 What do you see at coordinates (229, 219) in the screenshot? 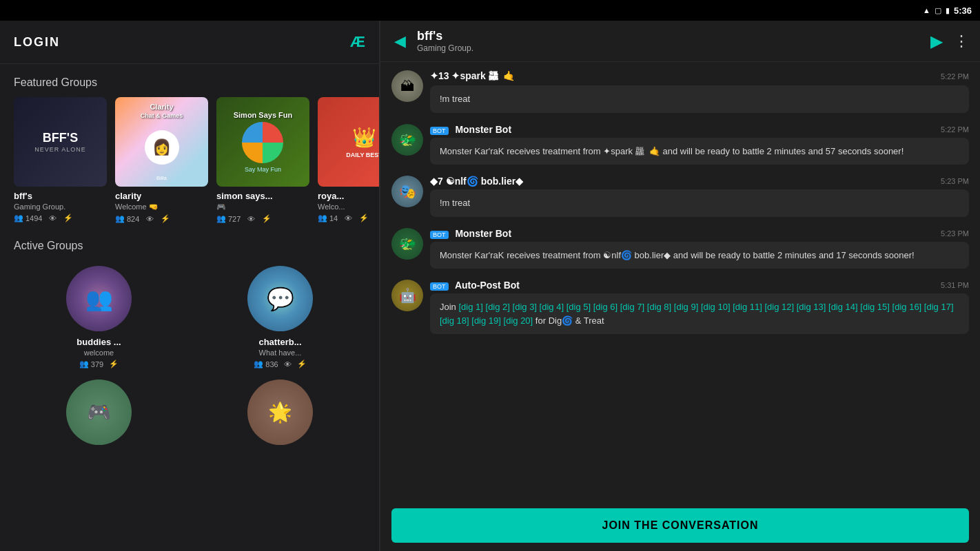
I see `simon-members: 👥 727` at bounding box center [229, 219].